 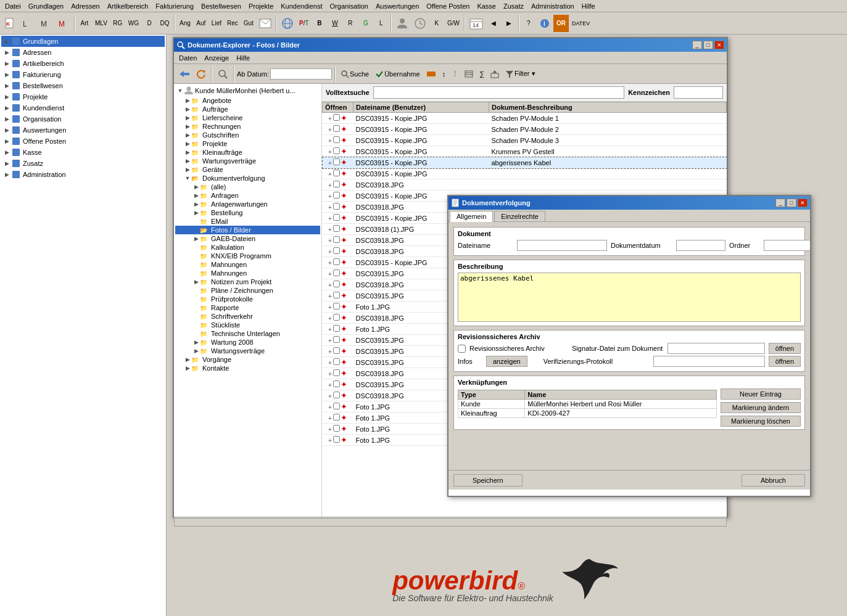 I want to click on sidebar-item-kundendienst: ▶ Kundendienst, so click(x=83, y=108).